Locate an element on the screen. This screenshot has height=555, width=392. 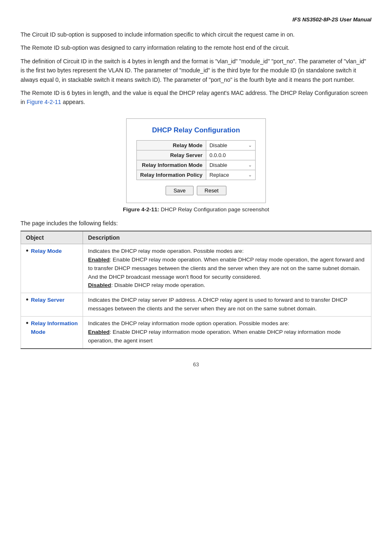
paragraph-2: The Remote ID sub-option was designed to… is located at coordinates (196, 48).